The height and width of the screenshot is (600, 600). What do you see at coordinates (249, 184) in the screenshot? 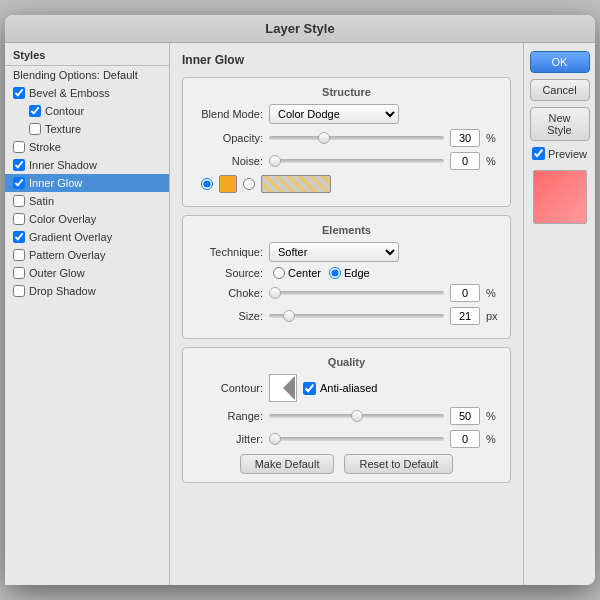
I see `gradient-radio` at bounding box center [249, 184].